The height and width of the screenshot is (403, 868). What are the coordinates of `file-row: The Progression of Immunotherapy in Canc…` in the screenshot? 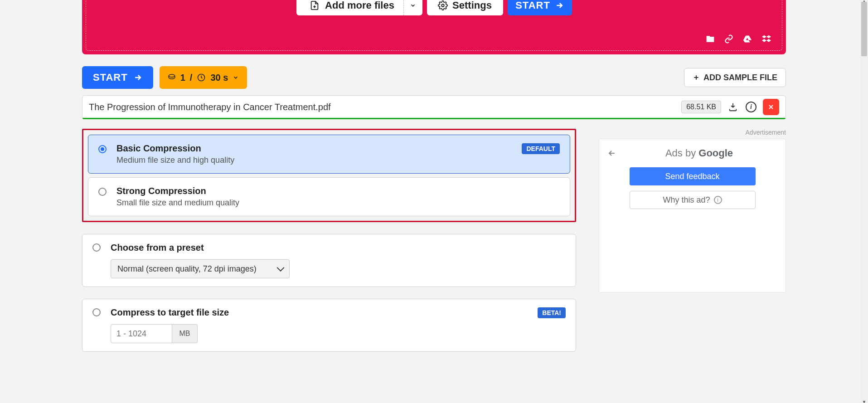 It's located at (434, 107).